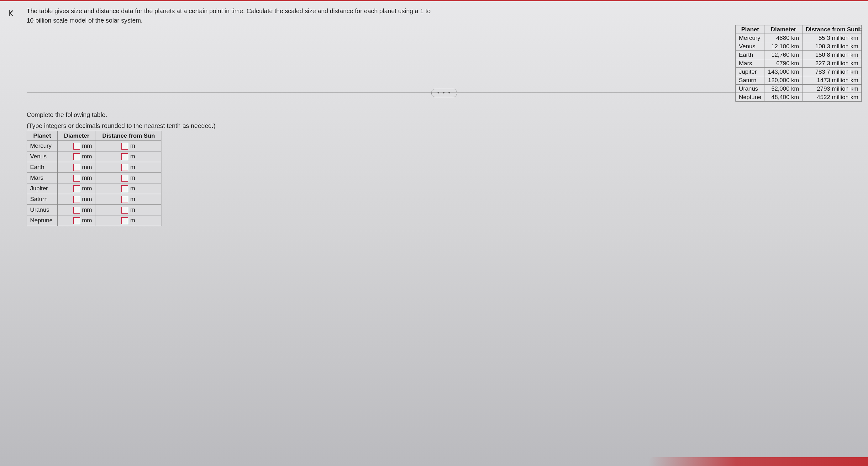 The image size is (868, 466). What do you see at coordinates (94, 156) in the screenshot?
I see `table-row: Venusmmm` at bounding box center [94, 156].